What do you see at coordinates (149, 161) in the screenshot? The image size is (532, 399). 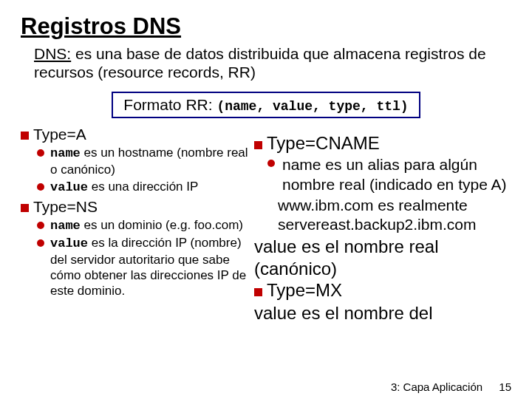 I see `type-a-item-1-rest: es un hostname (nombre real o canónico)` at bounding box center [149, 161].